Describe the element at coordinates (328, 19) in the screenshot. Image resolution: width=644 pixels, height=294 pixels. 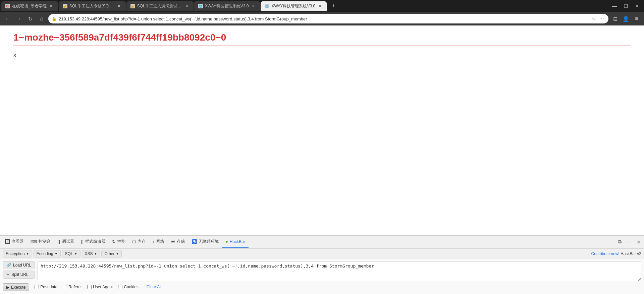
I see `address-bar: 🔒 219.153.49.228:44595/new_list.php?id=-…` at that location.